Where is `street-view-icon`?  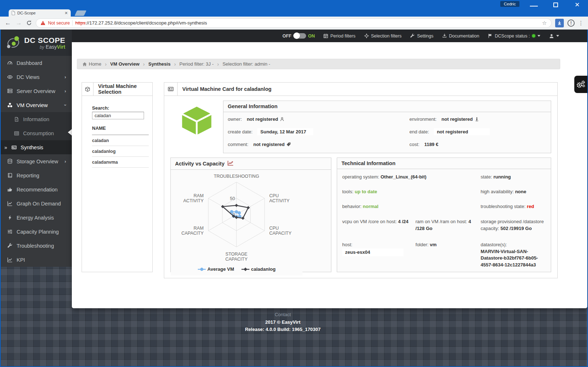
street-view-icon is located at coordinates (477, 119).